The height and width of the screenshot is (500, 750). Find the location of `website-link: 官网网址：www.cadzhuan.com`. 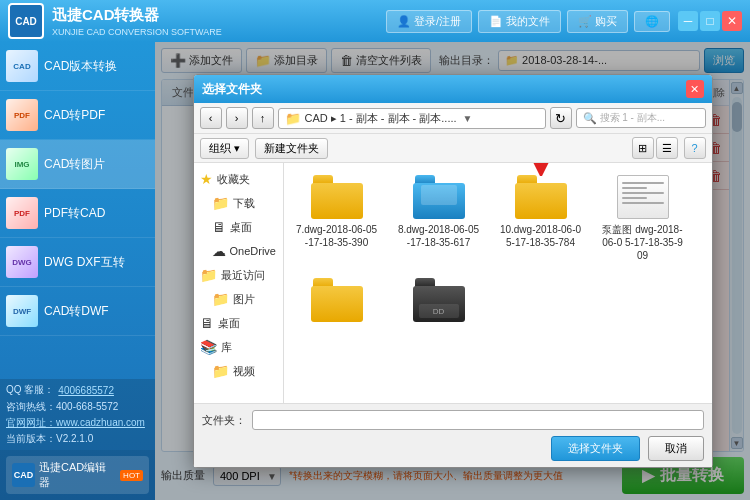

website-link: 官网网址：www.cadzhuan.com is located at coordinates (76, 422).